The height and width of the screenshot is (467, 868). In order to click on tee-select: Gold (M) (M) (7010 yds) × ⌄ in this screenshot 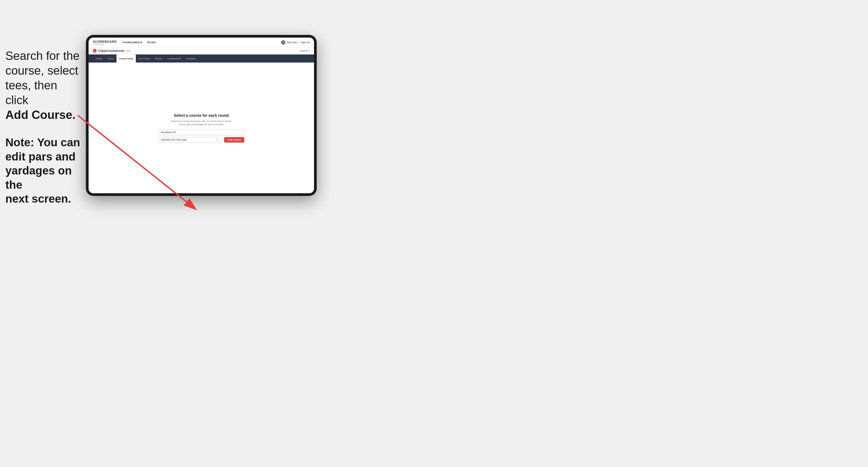, I will do `click(190, 140)`.